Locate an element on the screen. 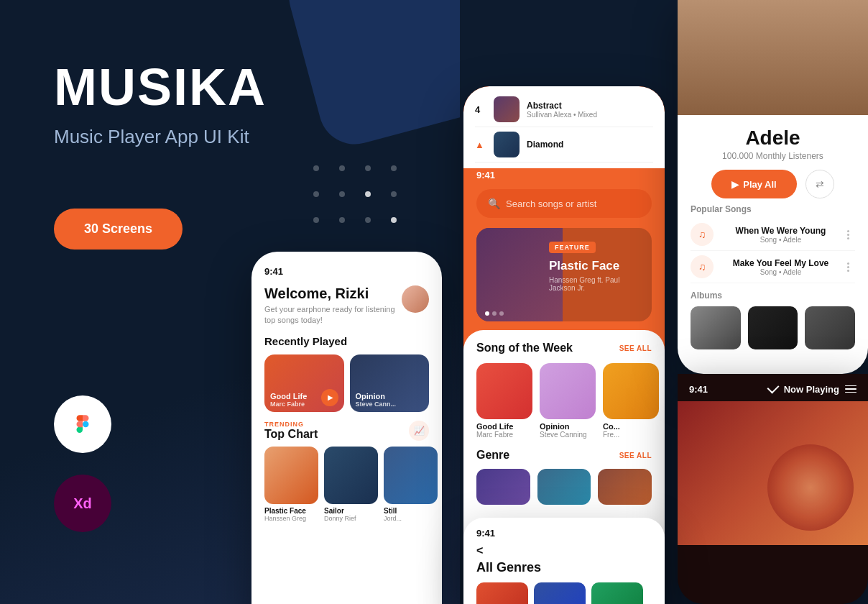  now-playing-art is located at coordinates (773, 473).